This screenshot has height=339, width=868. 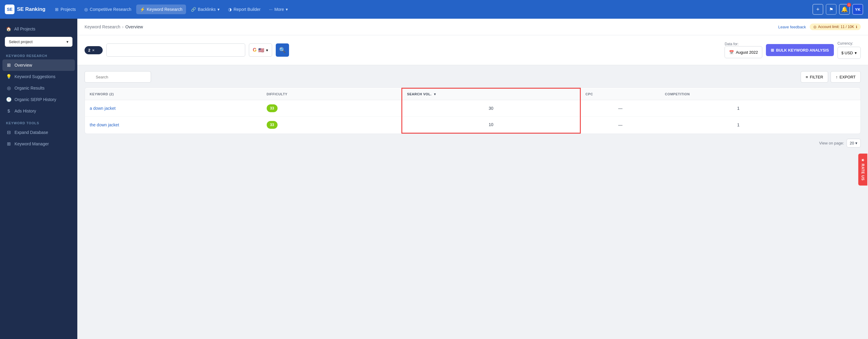 What do you see at coordinates (472, 143) in the screenshot?
I see `pagination-row: View on page: 20 ▾` at bounding box center [472, 143].